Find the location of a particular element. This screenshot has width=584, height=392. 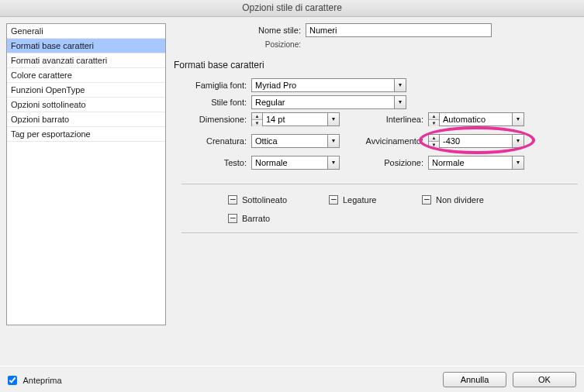

ligatures-checkbox is located at coordinates (333, 200).